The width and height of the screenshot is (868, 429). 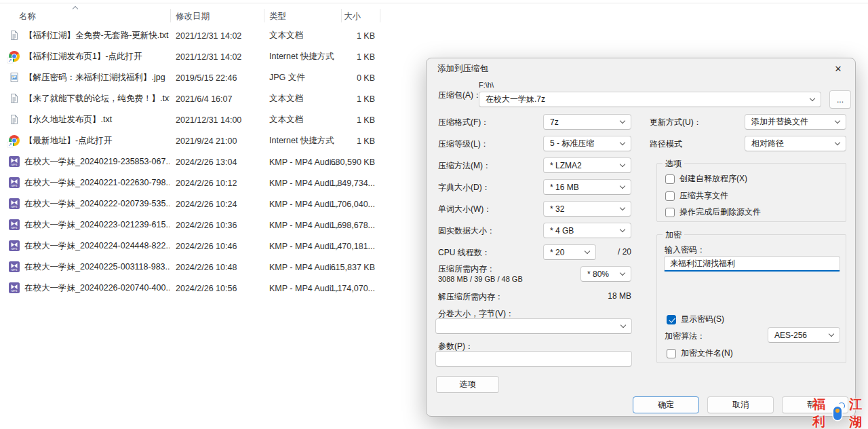 What do you see at coordinates (465, 209) in the screenshot?
I see `word-size-label: 单词大小(W)：` at bounding box center [465, 209].